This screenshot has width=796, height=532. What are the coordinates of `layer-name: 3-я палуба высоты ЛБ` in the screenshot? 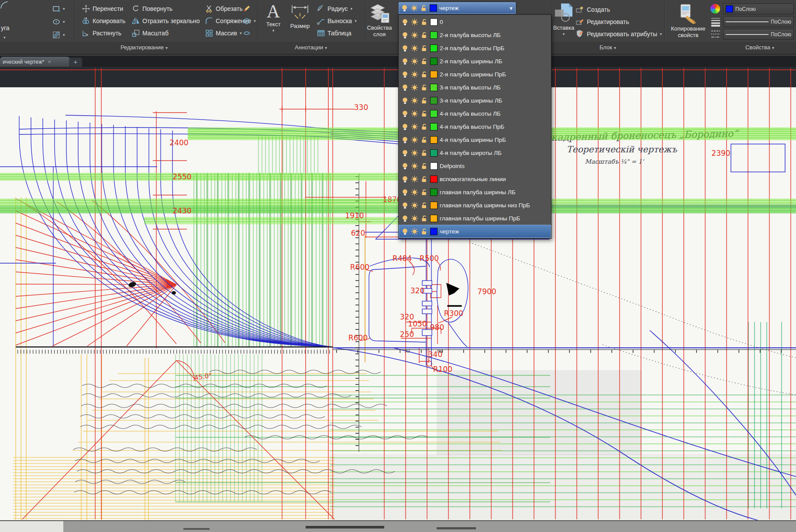 It's located at (470, 87).